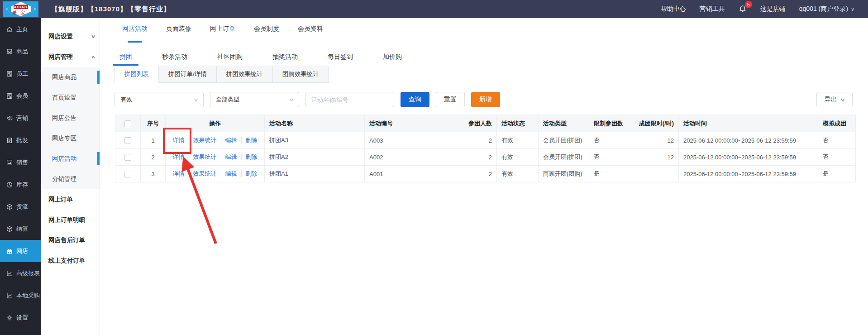  Describe the element at coordinates (71, 139) in the screenshot. I see `submenu-item-shop-zone: 网店专区` at that location.